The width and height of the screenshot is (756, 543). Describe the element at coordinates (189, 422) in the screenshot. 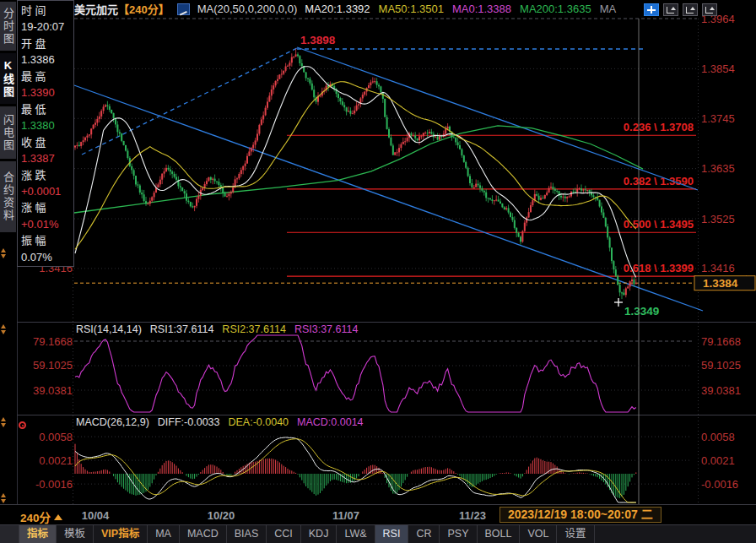

I see `indicator-header-label: DIFF:-0.0033` at that location.